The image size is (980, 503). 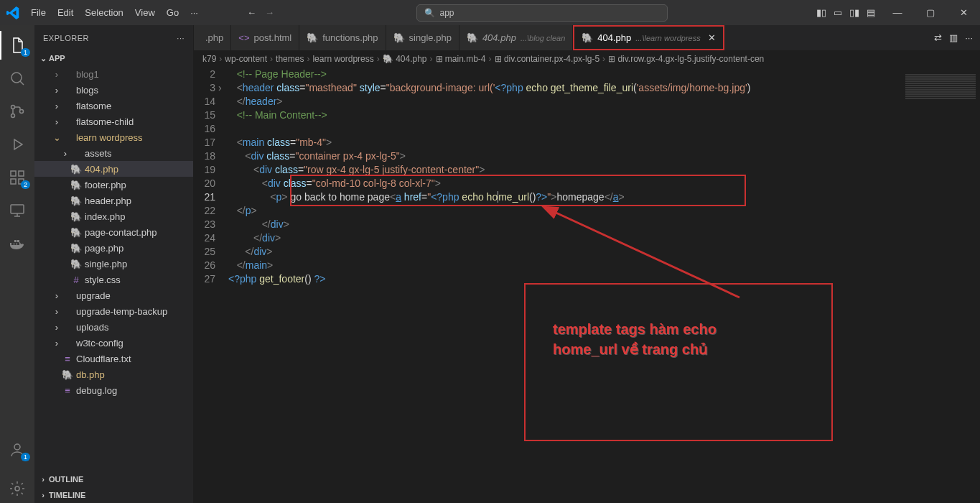 What do you see at coordinates (261, 13) in the screenshot?
I see `nav-arrows: ← →` at bounding box center [261, 13].